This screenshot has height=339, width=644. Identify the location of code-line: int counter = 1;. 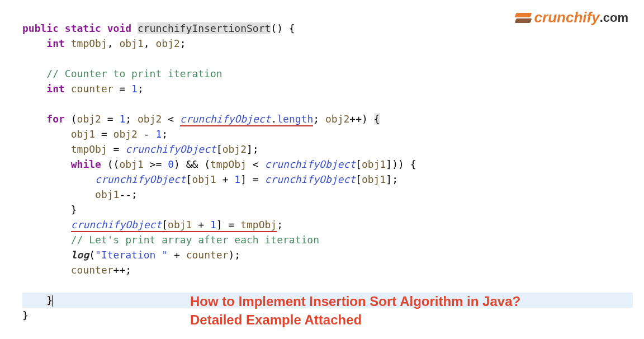
(83, 88).